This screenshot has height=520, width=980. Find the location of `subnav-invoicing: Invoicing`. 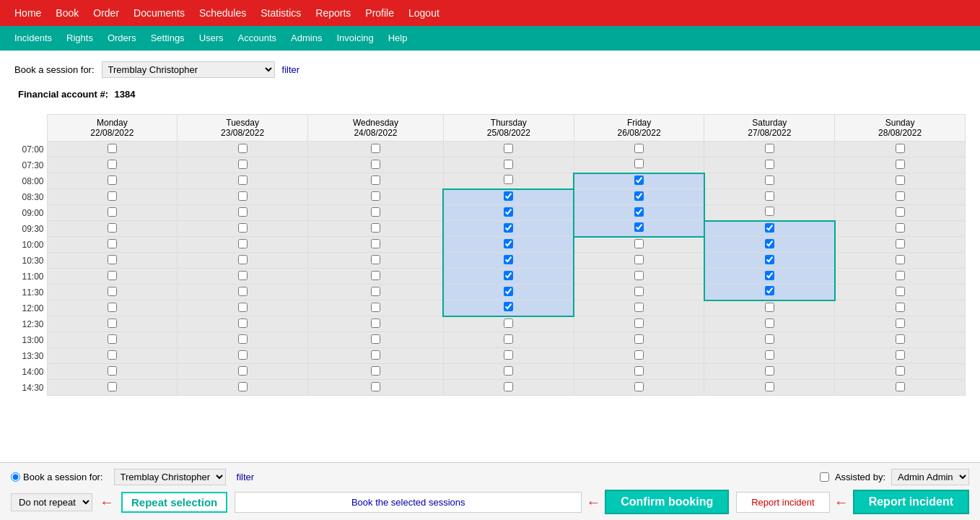

subnav-invoicing: Invoicing is located at coordinates (355, 38).